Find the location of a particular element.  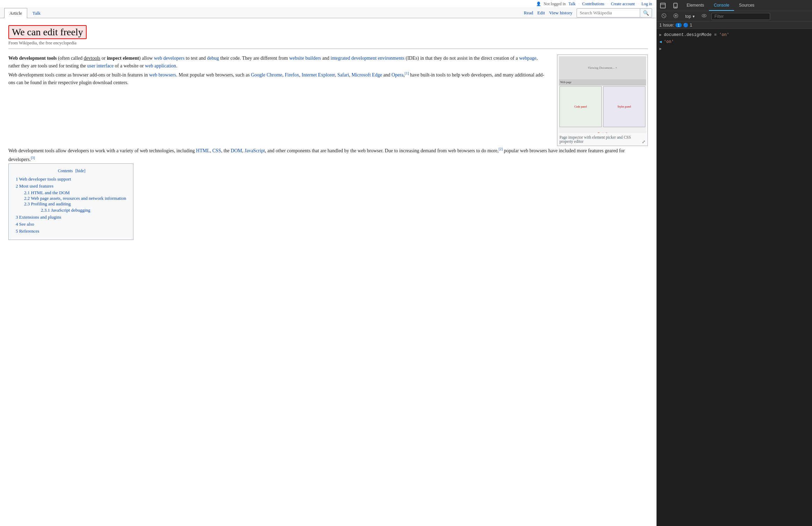

tab-sources: Sources is located at coordinates (747, 6).